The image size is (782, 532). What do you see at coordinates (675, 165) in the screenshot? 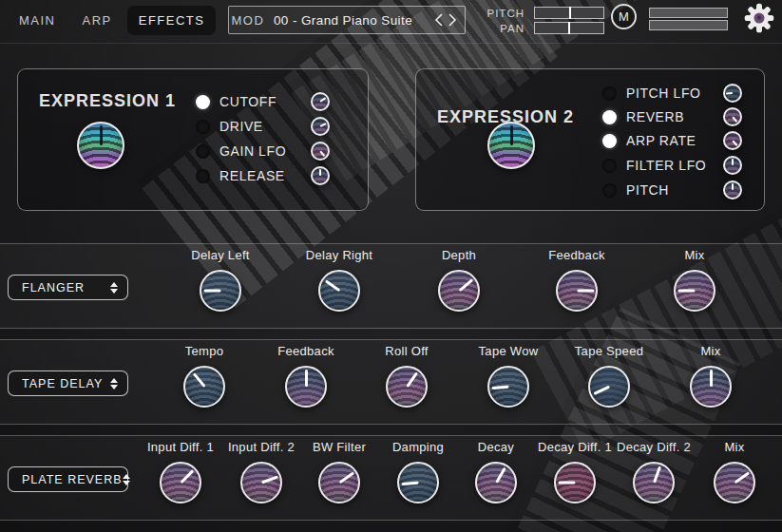
I see `filter-lfo-label: FILTER LFO` at bounding box center [675, 165].